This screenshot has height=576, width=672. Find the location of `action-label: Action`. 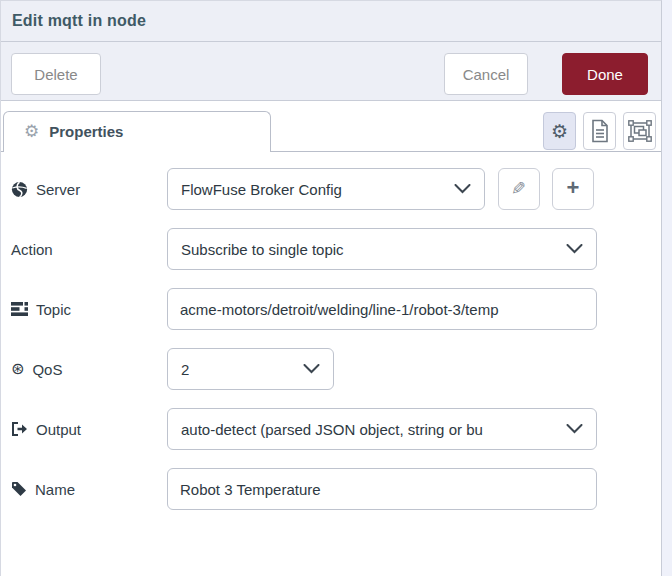

action-label: Action is located at coordinates (84, 250).